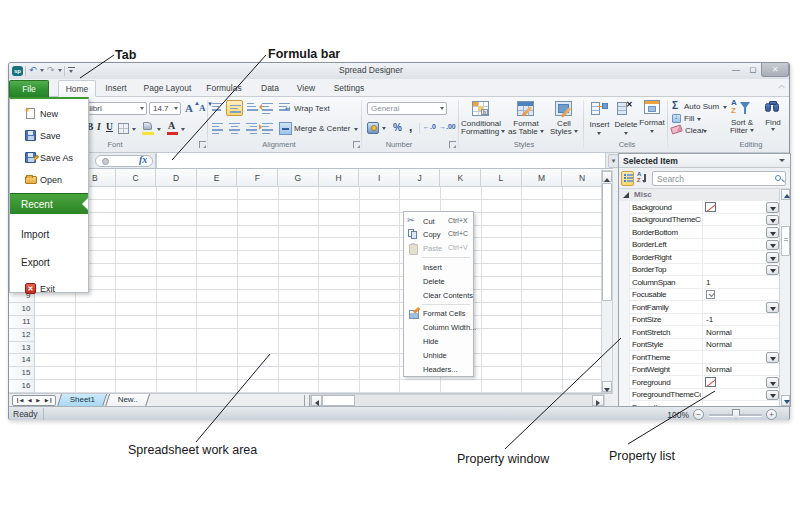 The image size is (800, 510). What do you see at coordinates (268, 130) in the screenshot?
I see `increase-indent-button` at bounding box center [268, 130].